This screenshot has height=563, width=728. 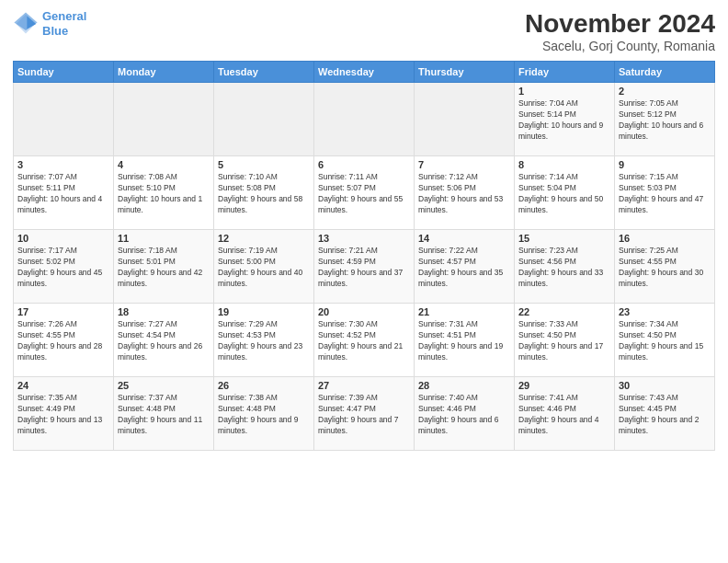 I want to click on day-cell: 23Sunrise: 7:34 AM Sunset: 4:50 PM Dayli…, so click(x=665, y=340).